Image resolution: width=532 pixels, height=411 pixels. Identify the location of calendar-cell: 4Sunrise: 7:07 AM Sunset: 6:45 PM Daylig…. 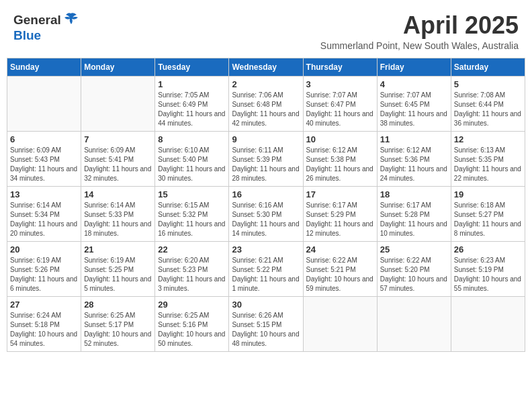
(414, 103).